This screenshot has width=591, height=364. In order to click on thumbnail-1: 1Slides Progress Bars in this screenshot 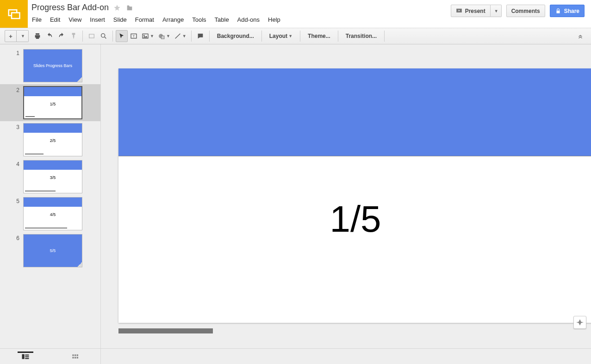, I will do `click(50, 66)`.